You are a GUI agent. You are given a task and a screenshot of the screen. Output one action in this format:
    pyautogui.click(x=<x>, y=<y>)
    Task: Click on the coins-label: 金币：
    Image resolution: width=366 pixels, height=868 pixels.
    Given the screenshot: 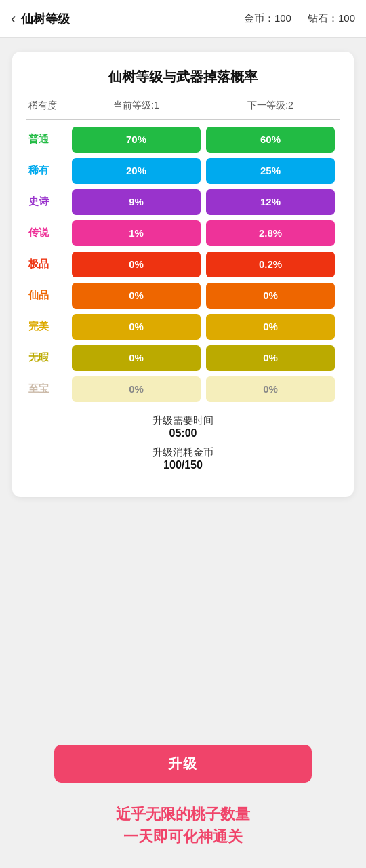 What is the action you would take?
    pyautogui.click(x=259, y=18)
    